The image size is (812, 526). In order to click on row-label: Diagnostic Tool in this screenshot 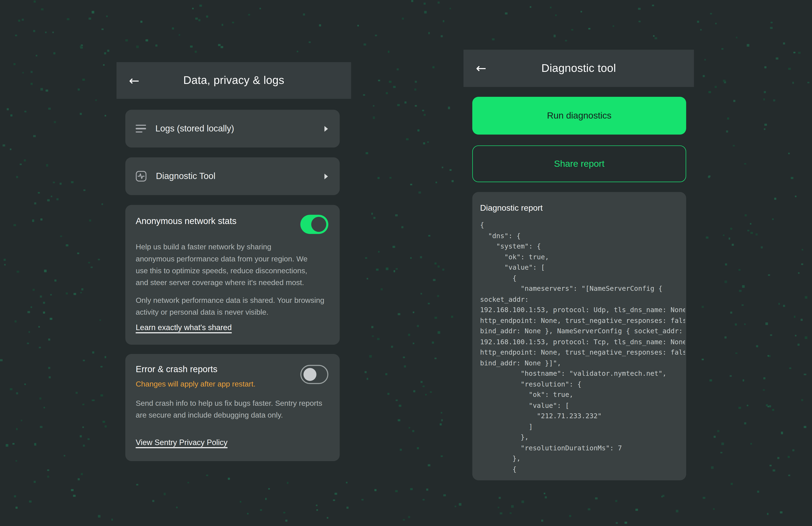, I will do `click(240, 176)`.